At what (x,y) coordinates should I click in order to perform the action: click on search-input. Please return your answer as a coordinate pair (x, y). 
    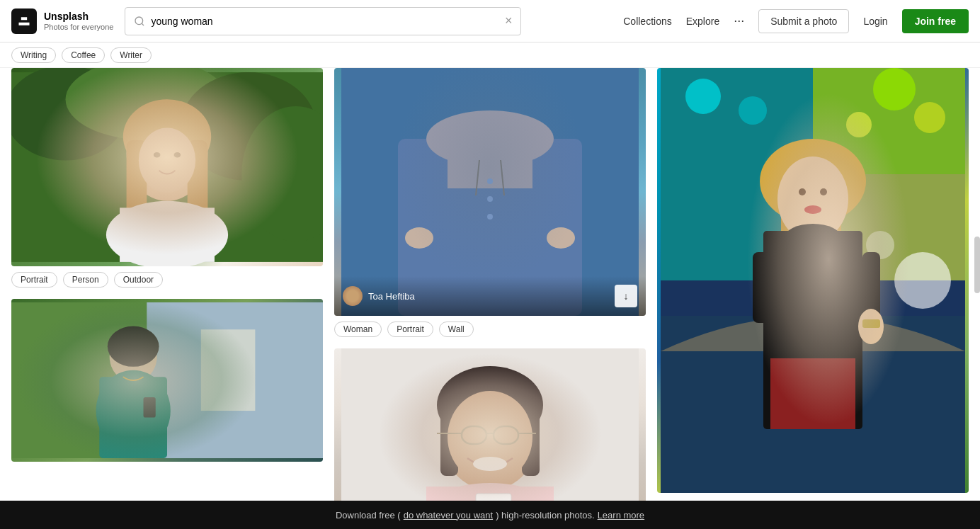
    Looking at the image, I should click on (327, 21).